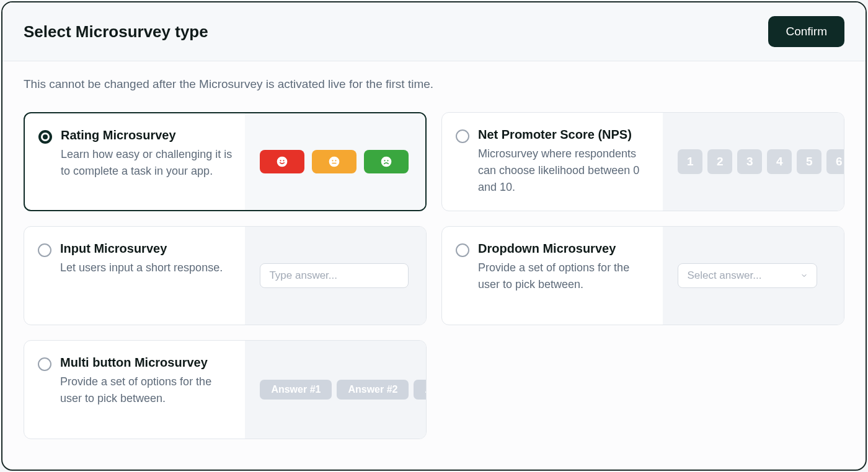  What do you see at coordinates (147, 363) in the screenshot?
I see `option-multi-title: Multi button Microsurvey` at bounding box center [147, 363].